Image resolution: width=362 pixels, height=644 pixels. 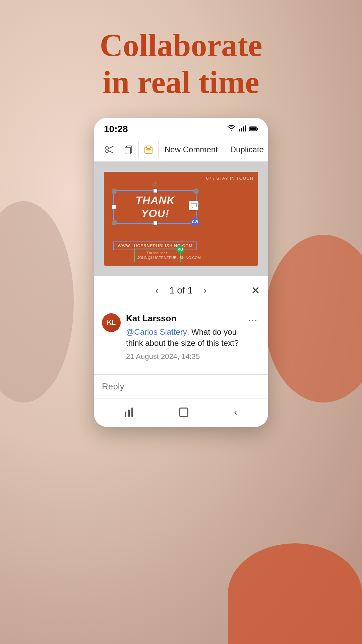 What do you see at coordinates (194, 206) in the screenshot?
I see `comment-bubble` at bounding box center [194, 206].